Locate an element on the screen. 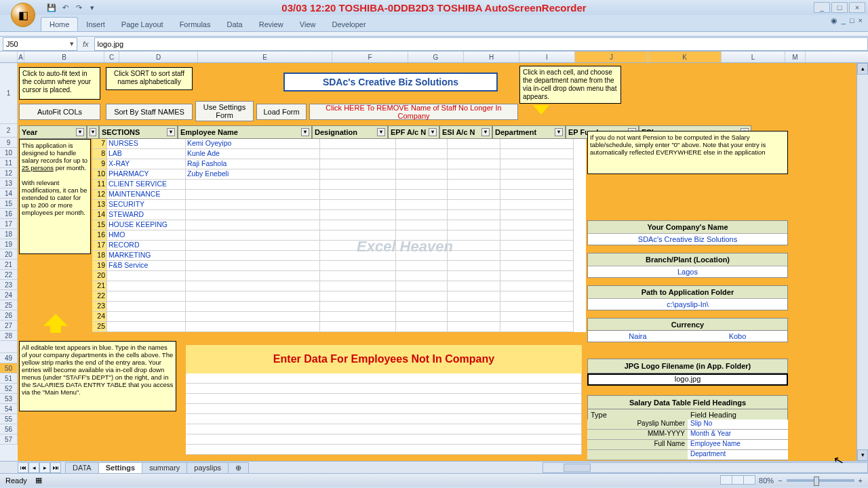 The image size is (868, 488). load-form-button: Load Form is located at coordinates (281, 112).